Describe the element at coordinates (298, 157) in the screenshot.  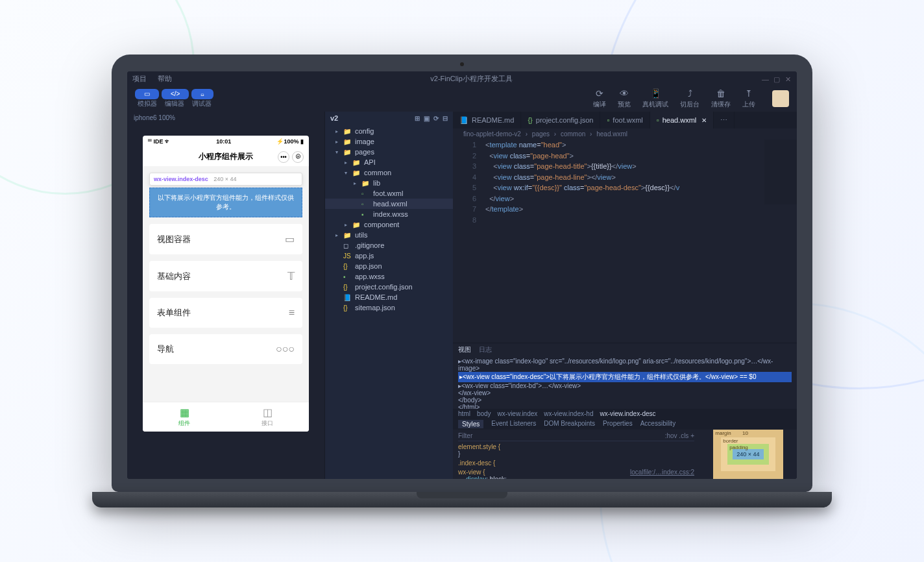
I see `close-capsule-icon: ⦾` at that location.